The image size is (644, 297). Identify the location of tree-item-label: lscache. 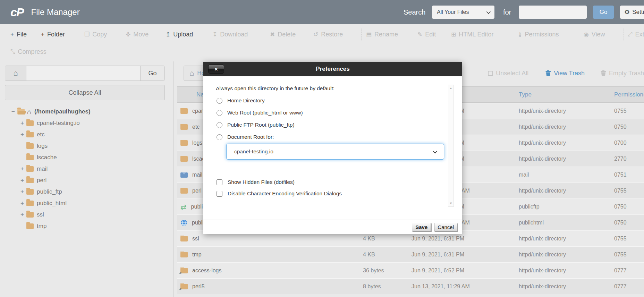
(47, 158).